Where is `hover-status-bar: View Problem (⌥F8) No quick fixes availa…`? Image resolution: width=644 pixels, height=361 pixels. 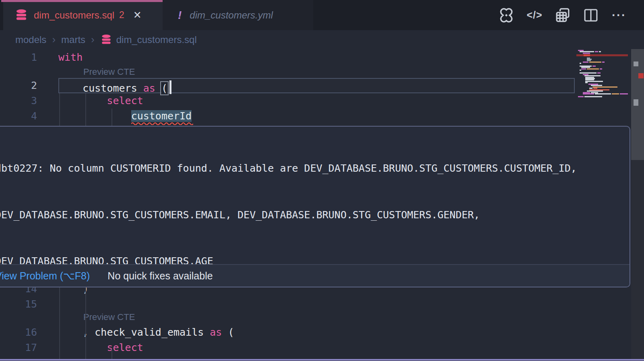
hover-status-bar: View Problem (⌥F8) No quick fixes availa… is located at coordinates (315, 275).